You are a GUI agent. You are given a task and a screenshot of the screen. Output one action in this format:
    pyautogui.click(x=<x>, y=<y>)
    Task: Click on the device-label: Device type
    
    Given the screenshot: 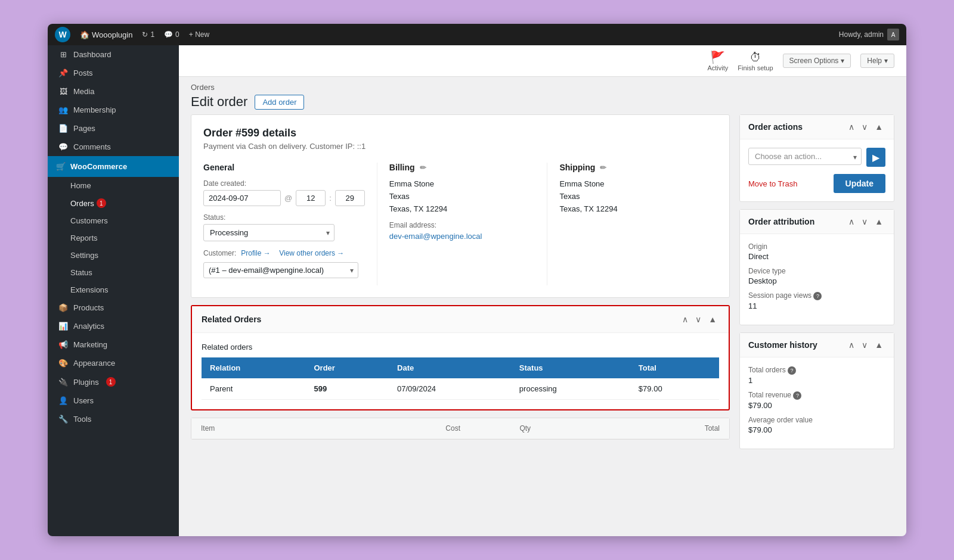 What is the action you would take?
    pyautogui.click(x=817, y=271)
    